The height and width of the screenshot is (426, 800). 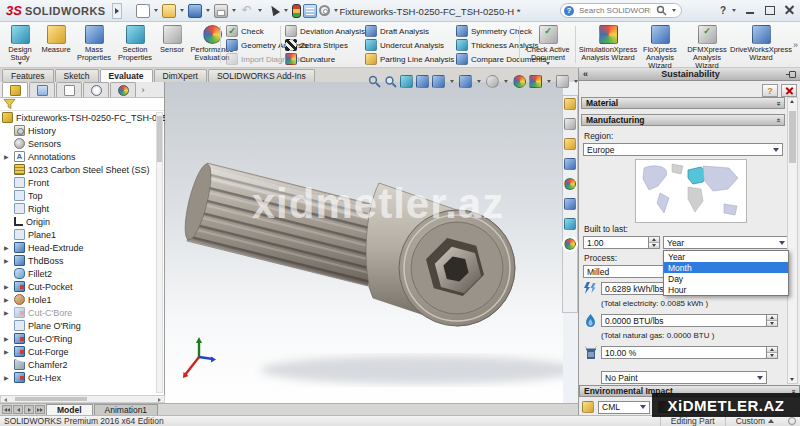 I want to click on search-box, so click(x=621, y=10).